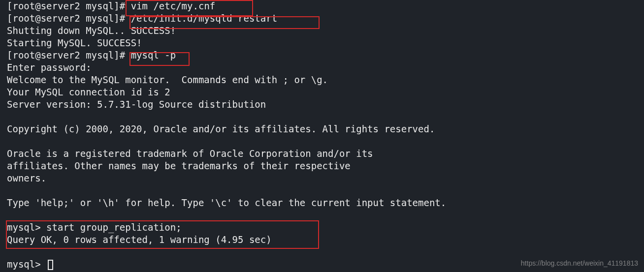 The height and width of the screenshot is (272, 644). What do you see at coordinates (95, 227) in the screenshot?
I see `term-line: mysql> start group_replication;` at bounding box center [95, 227].